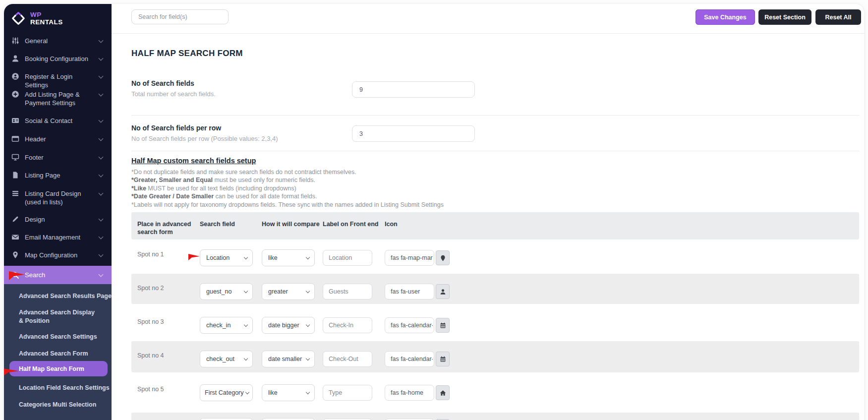 The image size is (868, 420). What do you see at coordinates (58, 354) in the screenshot?
I see `sidebar-subitem-advanced-search-form: Advanced Search Form` at bounding box center [58, 354].